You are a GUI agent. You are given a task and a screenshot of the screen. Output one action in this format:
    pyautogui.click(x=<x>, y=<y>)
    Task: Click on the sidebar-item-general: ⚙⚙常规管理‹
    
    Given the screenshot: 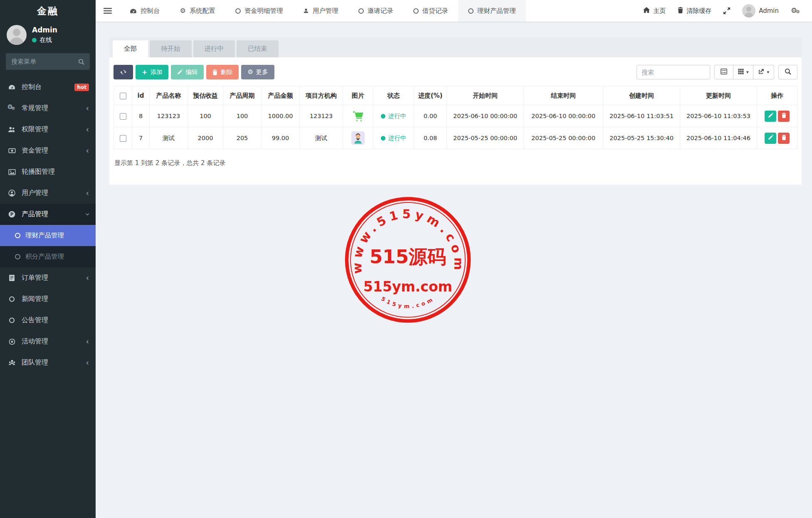 What is the action you would take?
    pyautogui.click(x=48, y=108)
    